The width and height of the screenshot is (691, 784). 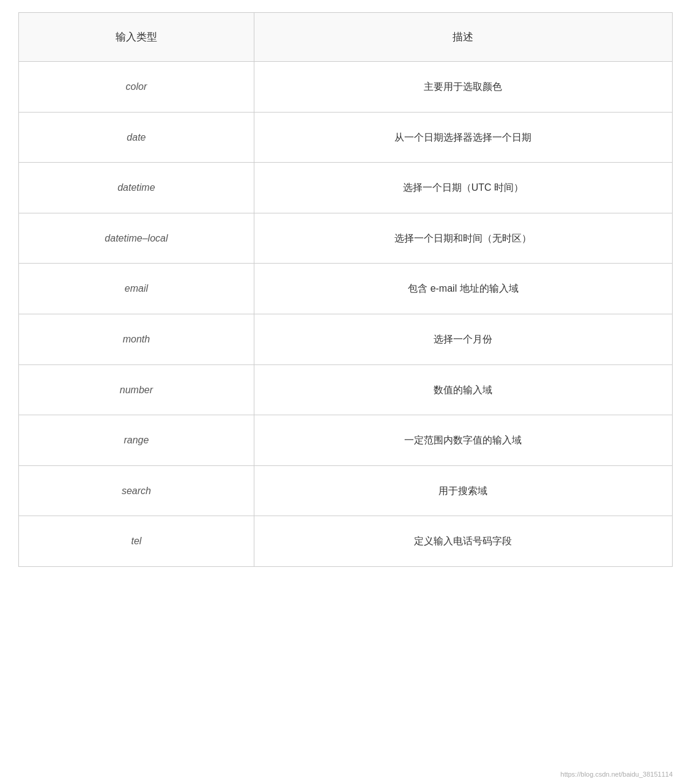 I want to click on watermark: https://blog.csdn.net/baidu_38151114, so click(x=616, y=774).